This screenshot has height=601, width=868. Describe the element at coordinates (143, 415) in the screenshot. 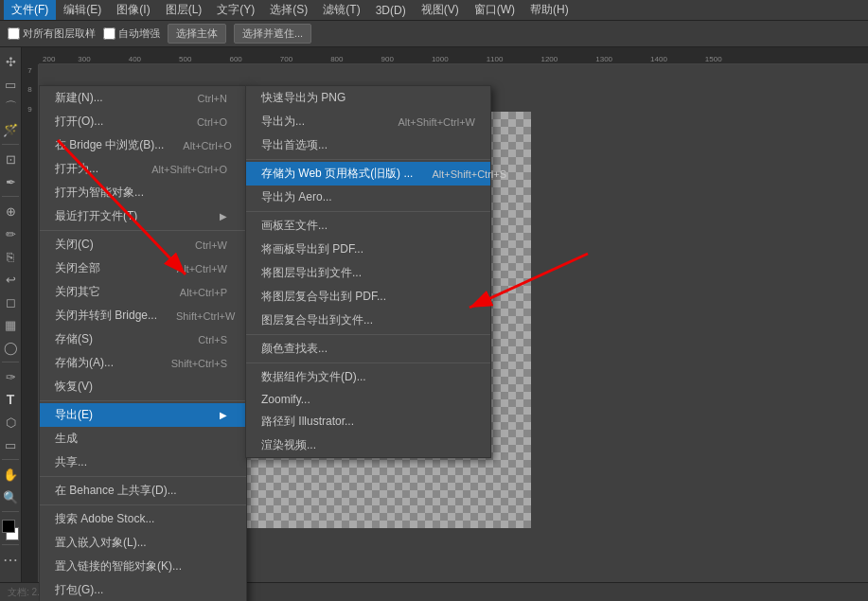

I see `menu-export: 导出(E) ▶` at that location.